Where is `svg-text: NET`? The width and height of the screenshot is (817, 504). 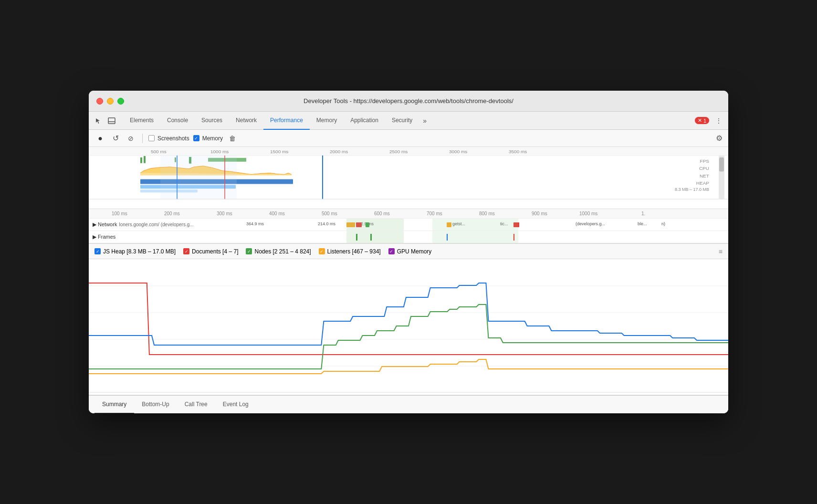 svg-text: NET is located at coordinates (704, 177).